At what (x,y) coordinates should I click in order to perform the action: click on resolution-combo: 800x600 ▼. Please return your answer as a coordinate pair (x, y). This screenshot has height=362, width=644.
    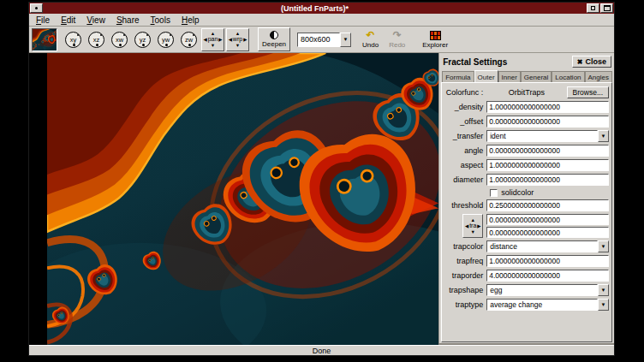
    Looking at the image, I should click on (324, 39).